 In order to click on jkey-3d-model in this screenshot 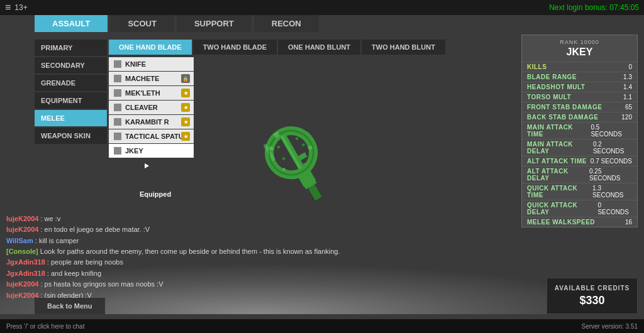, I will do `click(296, 153)`.